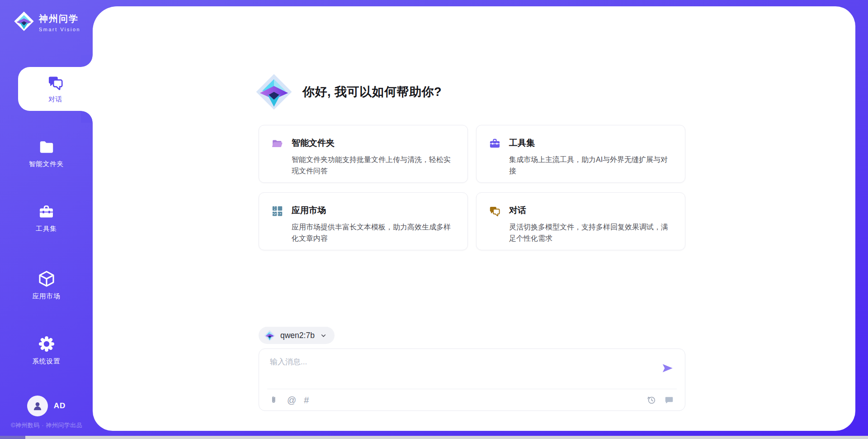  What do you see at coordinates (374, 233) in the screenshot?
I see `card-description: 应用市场提供丰富长文本模板，助力高效生成多样化文章内容` at bounding box center [374, 233].